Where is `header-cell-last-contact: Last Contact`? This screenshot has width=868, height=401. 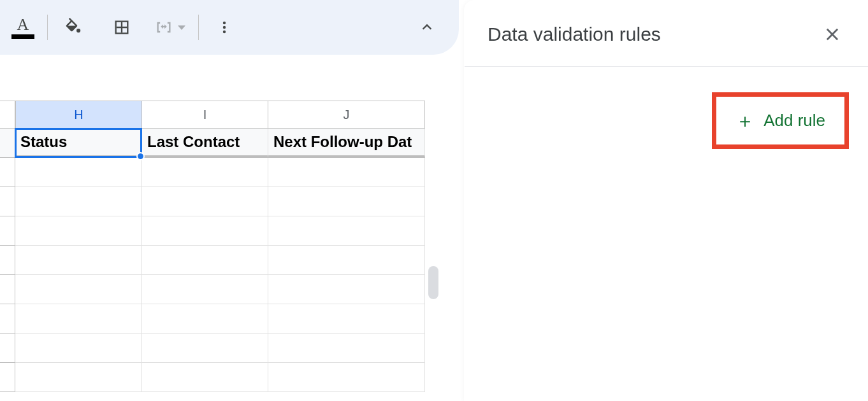
header-cell-last-contact: Last Contact is located at coordinates (205, 143).